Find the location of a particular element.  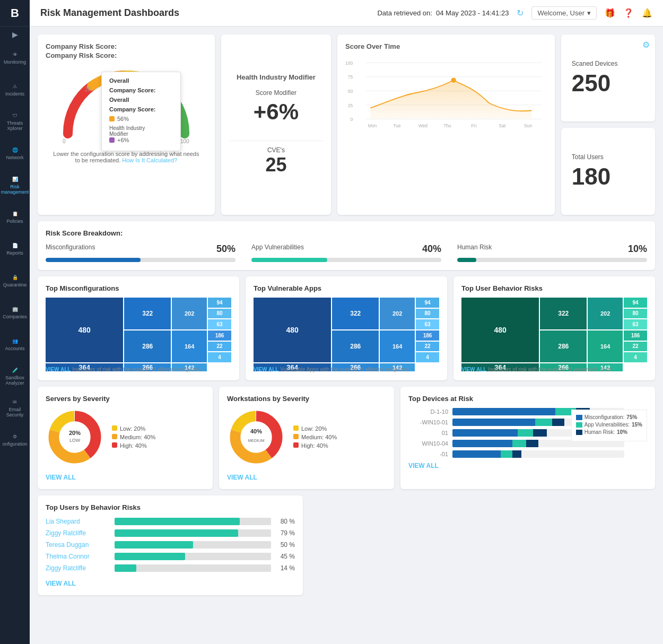

treemap-cell-322-misc: 322 is located at coordinates (147, 314).